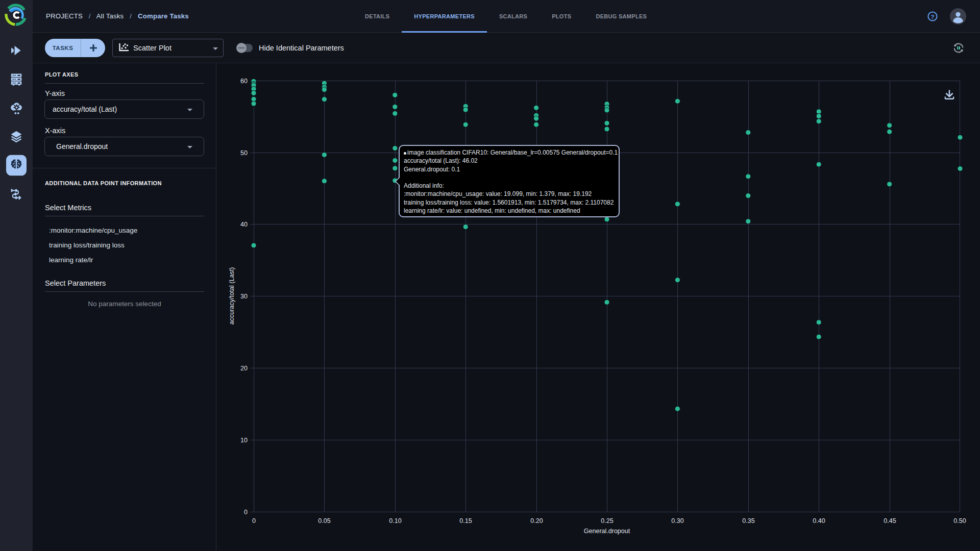 The height and width of the screenshot is (551, 980). What do you see at coordinates (324, 521) in the screenshot?
I see `svg-text: 0.05` at bounding box center [324, 521].